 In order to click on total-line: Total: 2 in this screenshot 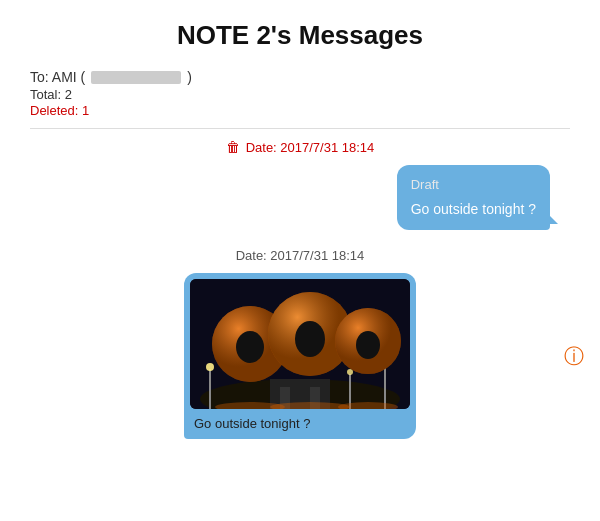, I will do `click(300, 94)`.